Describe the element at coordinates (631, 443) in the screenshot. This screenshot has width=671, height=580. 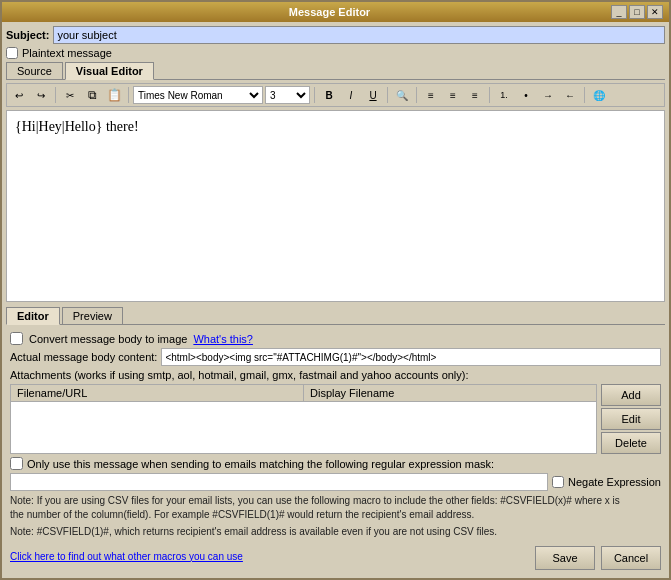
I see `delete-button: Delete` at that location.